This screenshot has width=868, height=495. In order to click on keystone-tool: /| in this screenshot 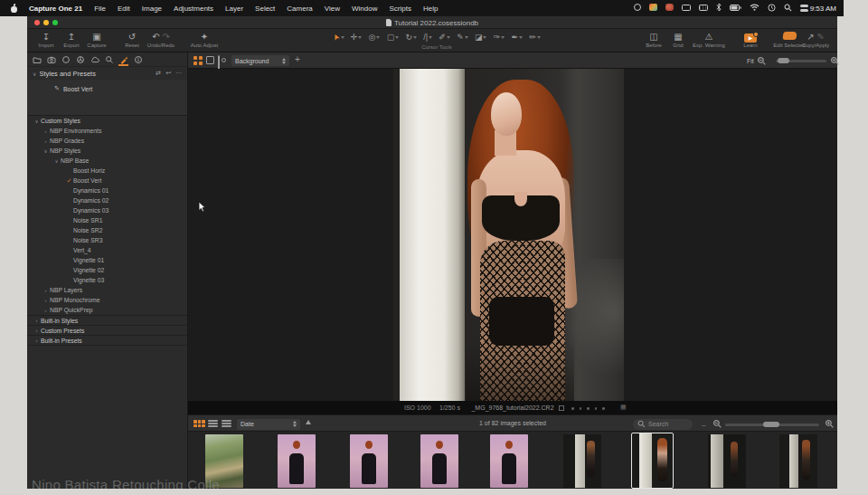, I will do `click(428, 37)`.